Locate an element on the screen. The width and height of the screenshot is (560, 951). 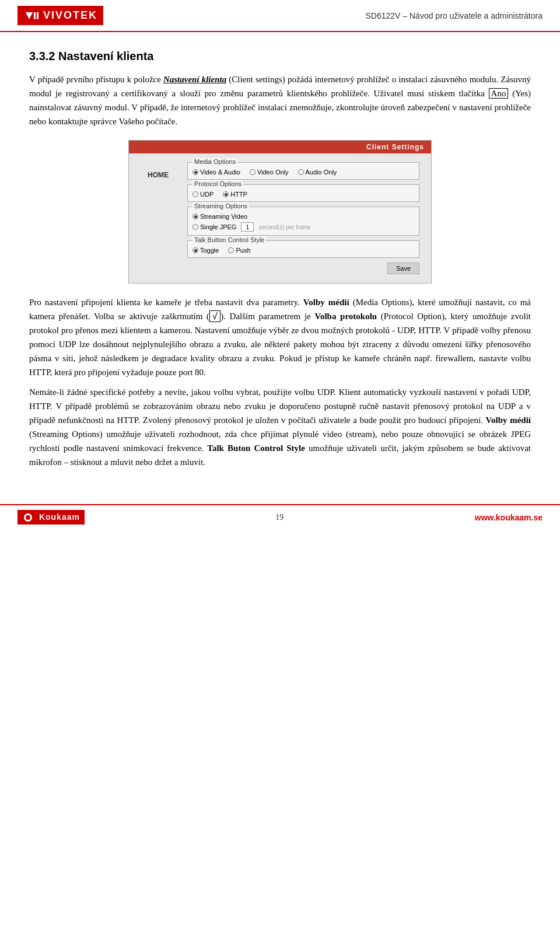
sqrt-symbol: √ is located at coordinates (215, 316).